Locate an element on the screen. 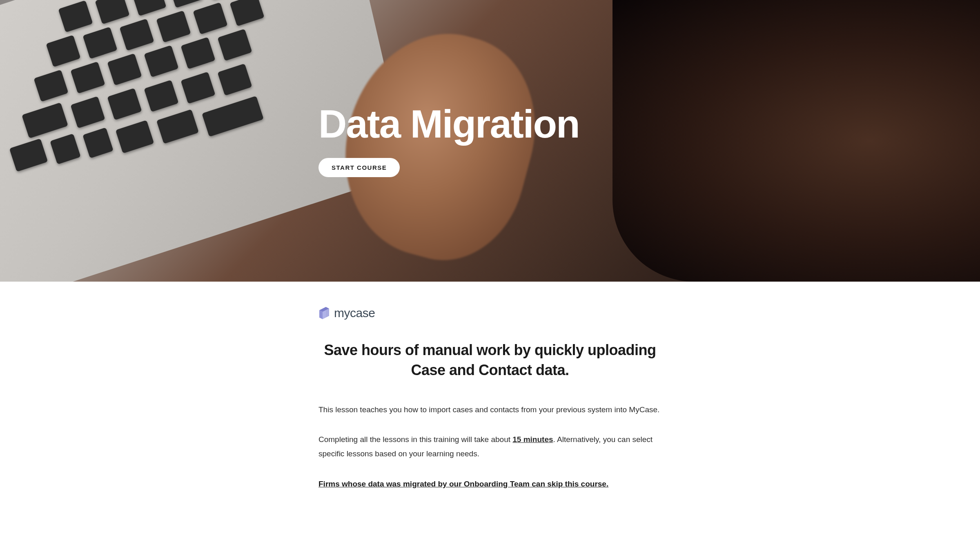 This screenshot has height=551, width=980. mycase-logo-icon is located at coordinates (324, 313).